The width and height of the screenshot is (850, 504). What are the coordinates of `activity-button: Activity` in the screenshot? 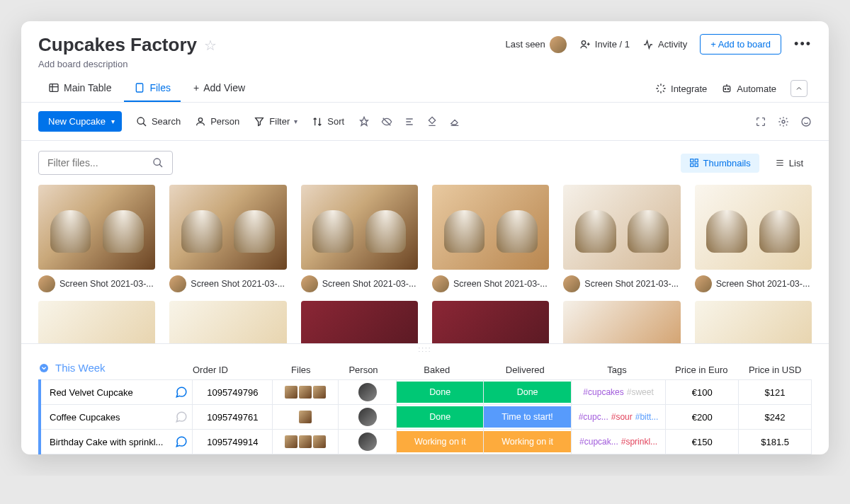 It's located at (664, 45).